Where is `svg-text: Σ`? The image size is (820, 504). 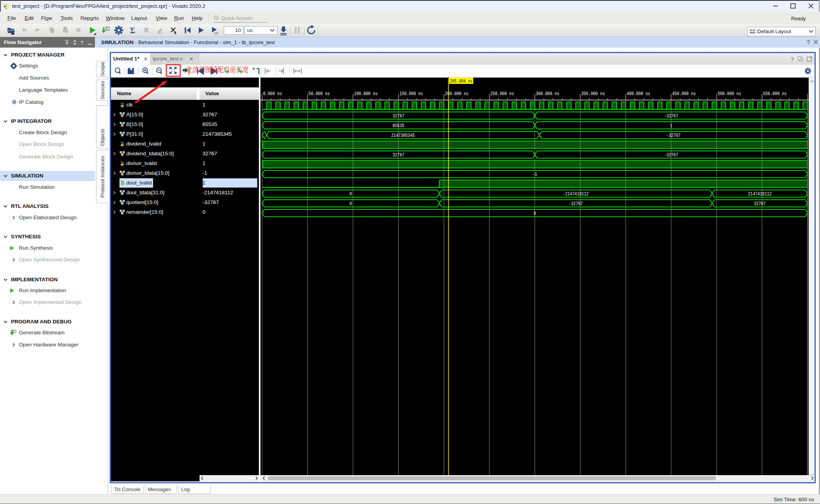 svg-text: Σ is located at coordinates (133, 30).